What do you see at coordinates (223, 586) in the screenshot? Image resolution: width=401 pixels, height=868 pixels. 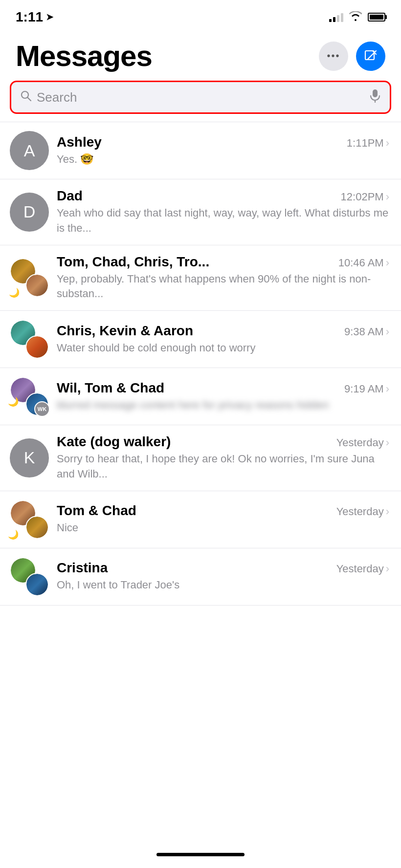 I see `conv-preview-cristina: Oh, I went to Trader Joe's` at bounding box center [223, 586].